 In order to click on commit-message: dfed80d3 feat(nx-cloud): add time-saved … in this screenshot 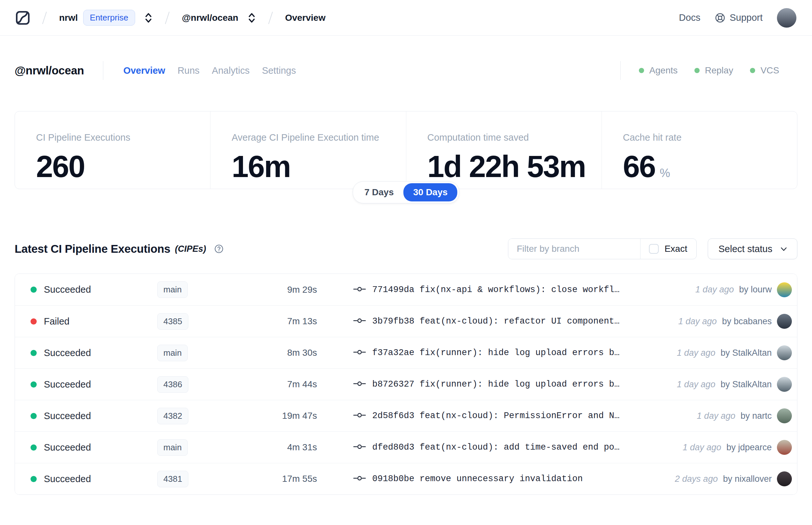, I will do `click(496, 447)`.